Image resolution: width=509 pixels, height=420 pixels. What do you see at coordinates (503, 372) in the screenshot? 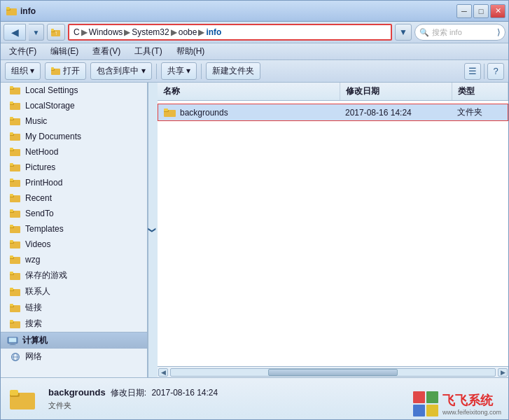
I see `scroll-right-button: ▶` at bounding box center [503, 372].